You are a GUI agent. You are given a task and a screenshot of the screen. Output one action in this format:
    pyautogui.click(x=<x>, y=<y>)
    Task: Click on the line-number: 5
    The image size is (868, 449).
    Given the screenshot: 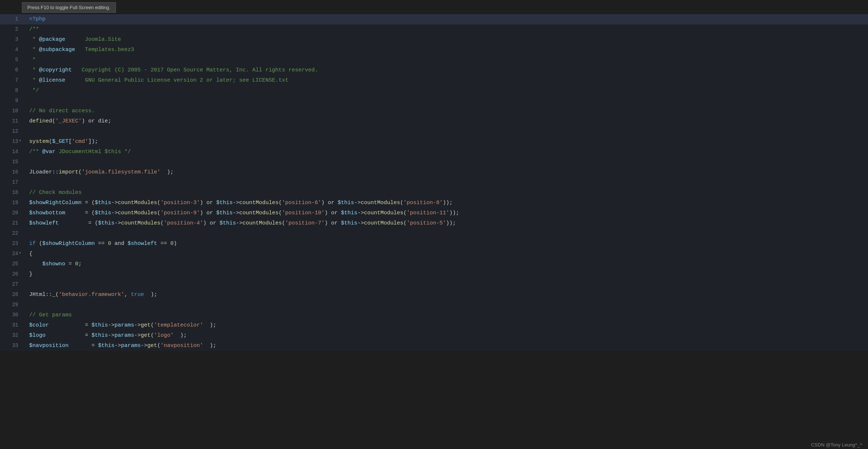 What is the action you would take?
    pyautogui.click(x=13, y=60)
    